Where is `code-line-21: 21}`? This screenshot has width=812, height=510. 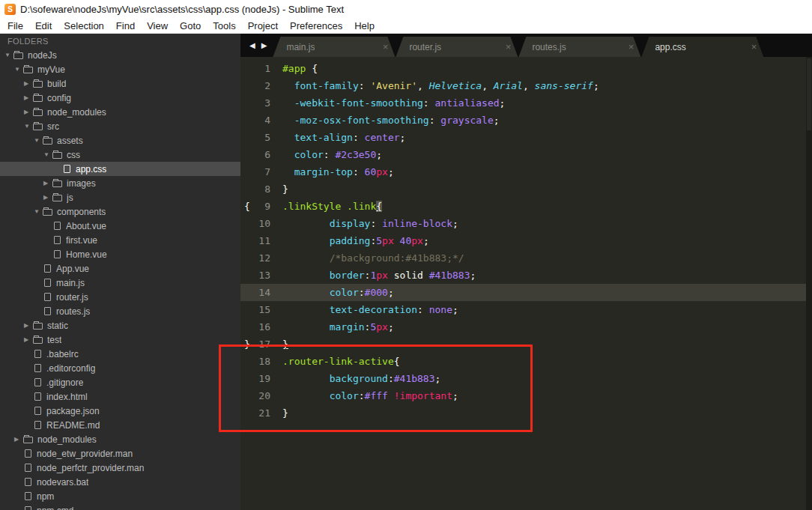 code-line-21: 21} is located at coordinates (526, 413).